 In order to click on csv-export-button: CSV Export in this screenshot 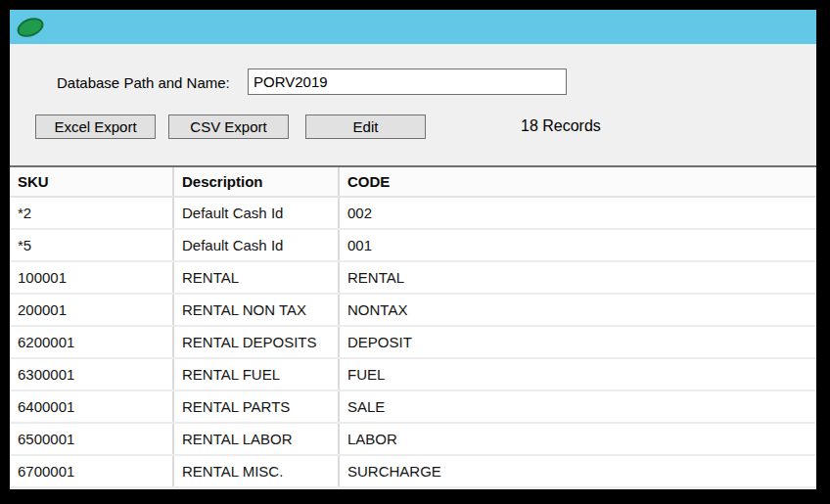, I will do `click(229, 127)`.